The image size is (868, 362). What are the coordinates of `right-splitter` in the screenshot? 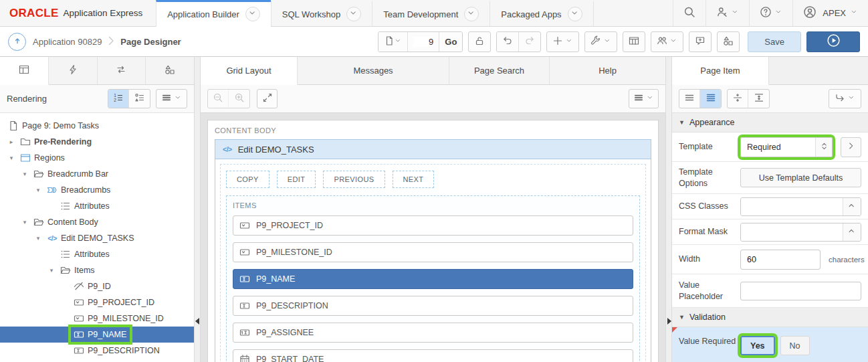 It's located at (669, 209).